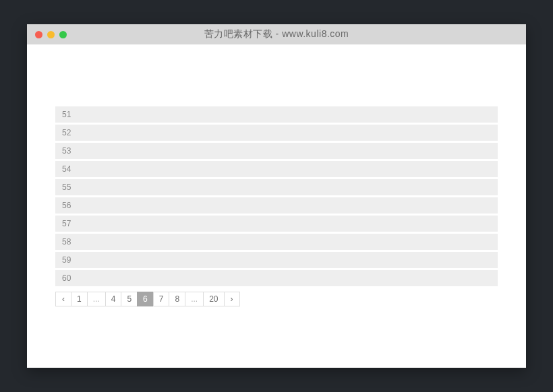 The image size is (553, 392). What do you see at coordinates (113, 299) in the screenshot?
I see `page-number-button: 4` at bounding box center [113, 299].